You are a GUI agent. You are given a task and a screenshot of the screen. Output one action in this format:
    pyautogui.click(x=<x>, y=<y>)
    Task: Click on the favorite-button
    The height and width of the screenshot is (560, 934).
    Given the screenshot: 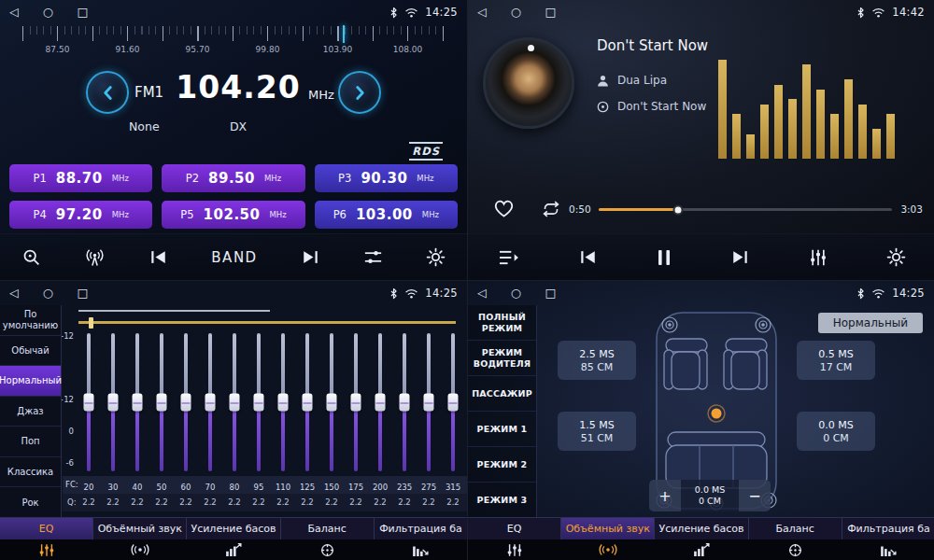 What is the action you would take?
    pyautogui.click(x=504, y=208)
    